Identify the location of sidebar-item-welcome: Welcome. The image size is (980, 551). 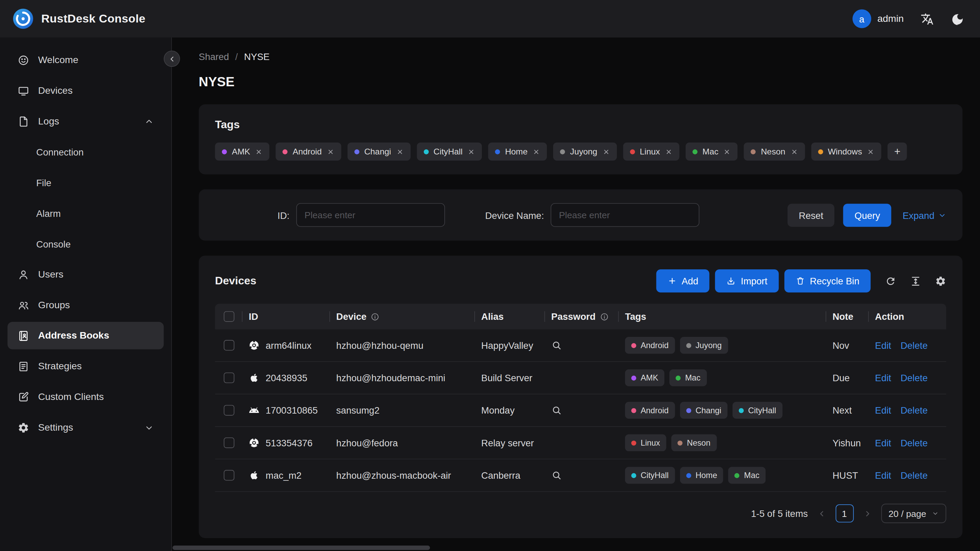
(86, 60).